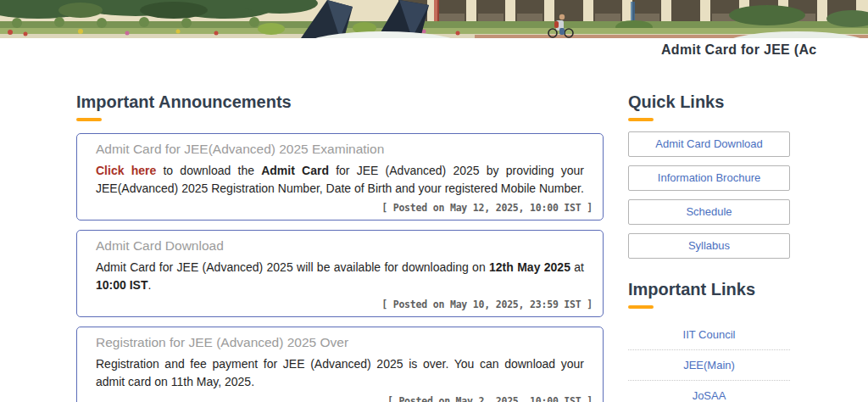  I want to click on important-link-jee-main: JEE(Main), so click(709, 365).